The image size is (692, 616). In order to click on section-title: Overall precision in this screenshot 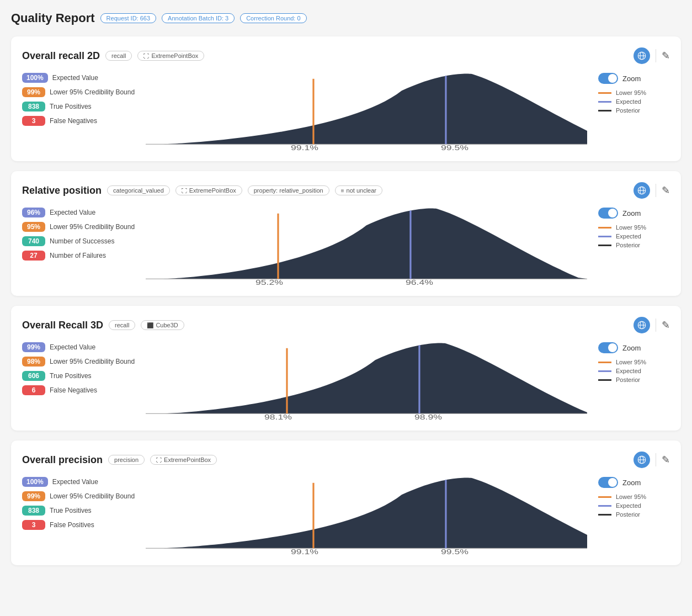, I will do `click(62, 460)`.